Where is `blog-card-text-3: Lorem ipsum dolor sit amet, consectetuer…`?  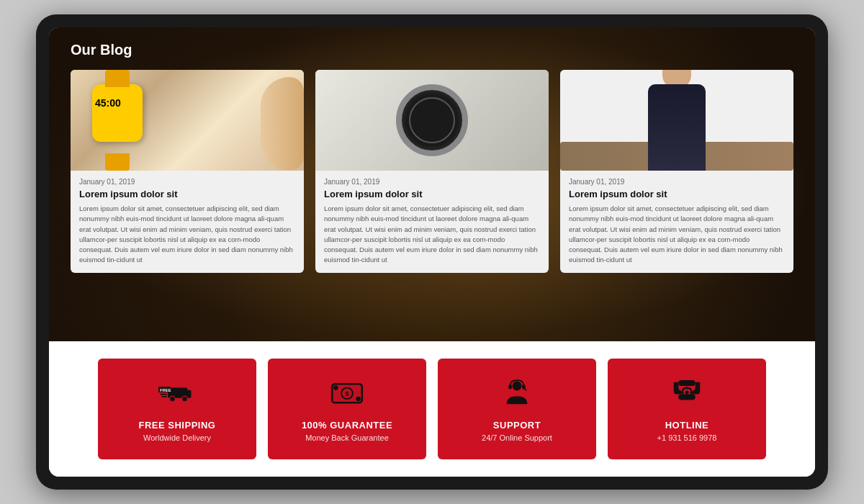 blog-card-text-3: Lorem ipsum dolor sit amet, consectetuer… is located at coordinates (677, 235).